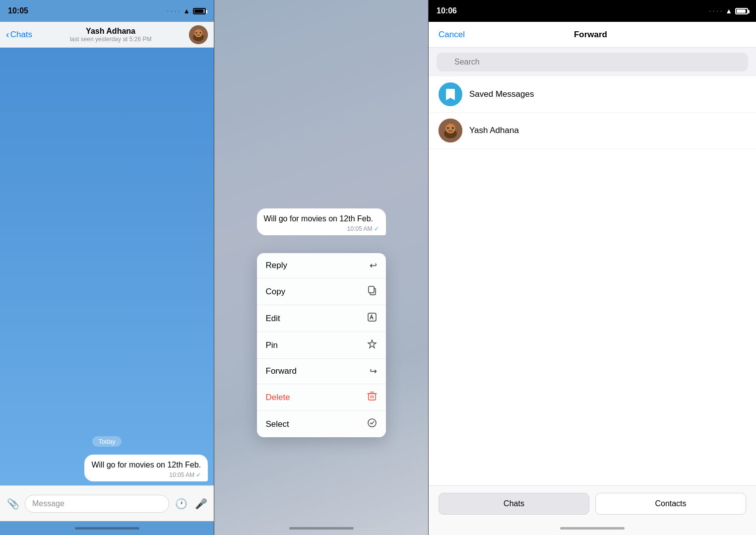  What do you see at coordinates (321, 319) in the screenshot?
I see `context-menu-edit: Edit` at bounding box center [321, 319].